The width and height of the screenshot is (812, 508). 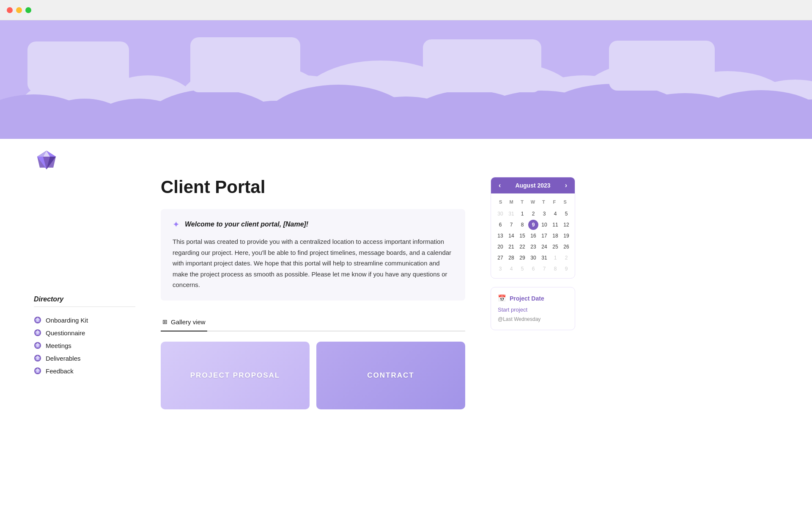 I want to click on diamond-area, so click(x=406, y=156).